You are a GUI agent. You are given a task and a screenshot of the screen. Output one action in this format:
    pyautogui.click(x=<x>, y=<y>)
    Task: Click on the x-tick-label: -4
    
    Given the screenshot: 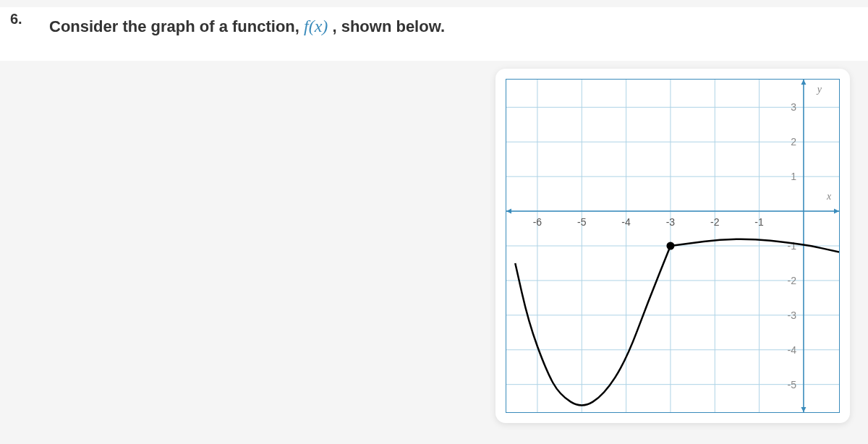 What is the action you would take?
    pyautogui.click(x=626, y=222)
    